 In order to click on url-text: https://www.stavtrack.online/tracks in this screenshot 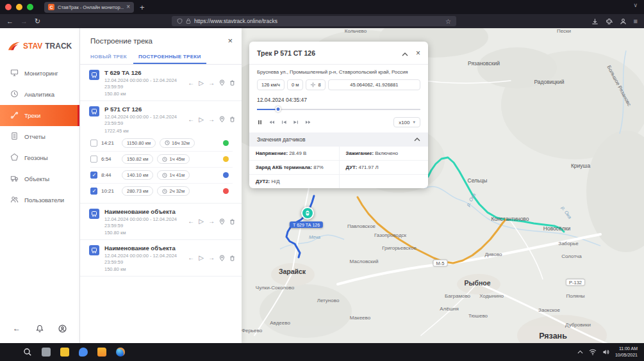, I will do `click(318, 21)`.